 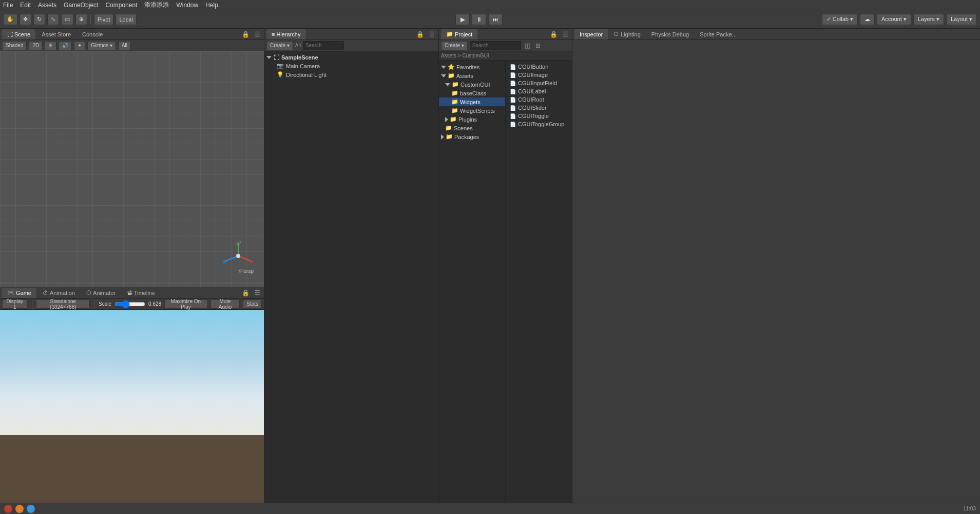 What do you see at coordinates (50, 46) in the screenshot?
I see `lighting-toggle-button: ☀` at bounding box center [50, 46].